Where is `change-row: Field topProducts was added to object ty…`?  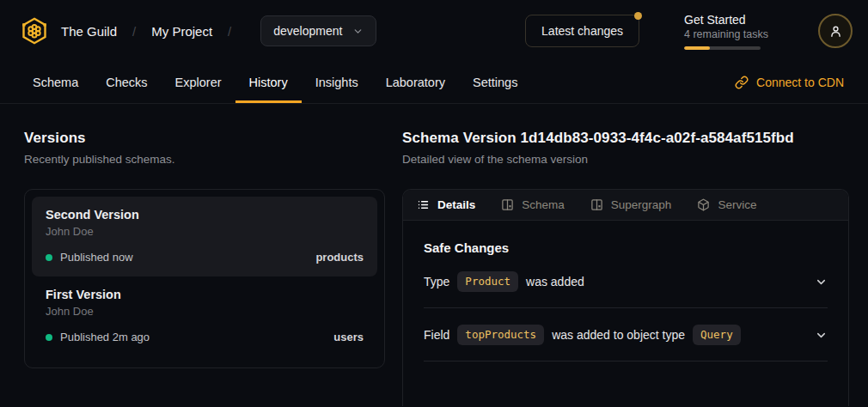
change-row: Field topProducts was added to object ty… is located at coordinates (626, 335).